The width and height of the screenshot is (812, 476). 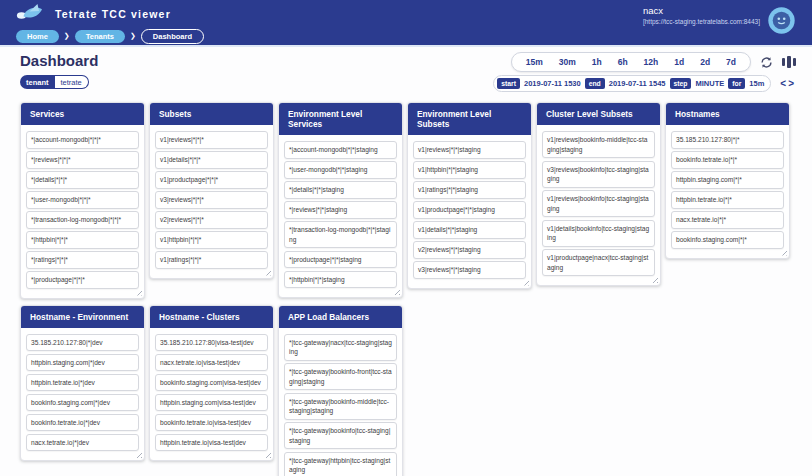 What do you see at coordinates (38, 82) in the screenshot?
I see `tenant-badge-key: tenant` at bounding box center [38, 82].